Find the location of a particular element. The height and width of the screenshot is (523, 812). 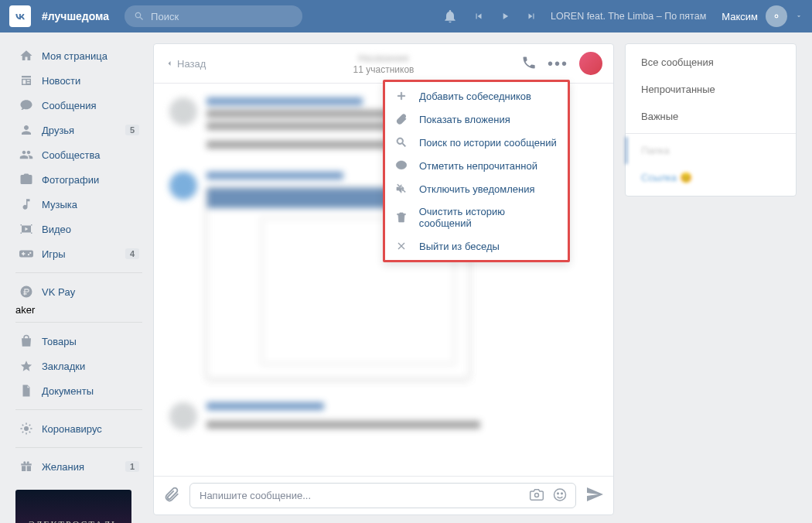

nav-label: Товары is located at coordinates (59, 342).